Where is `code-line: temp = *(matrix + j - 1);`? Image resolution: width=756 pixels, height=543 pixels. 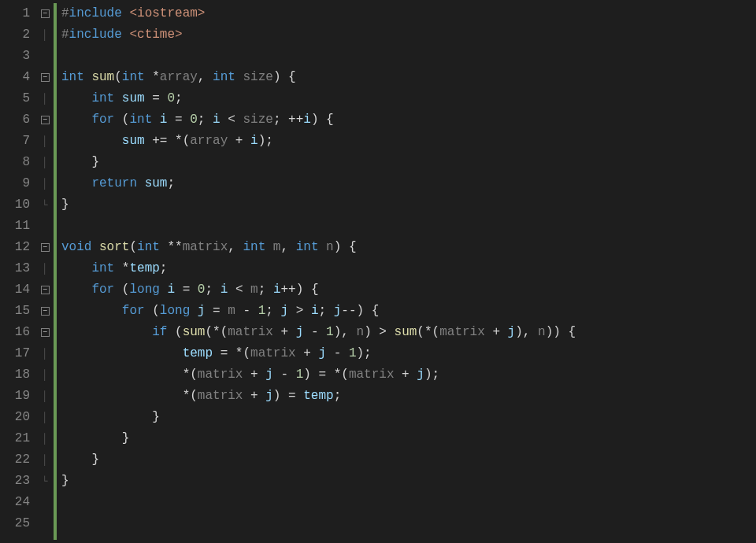
code-line: temp = *(matrix + j - 1); is located at coordinates (409, 354).